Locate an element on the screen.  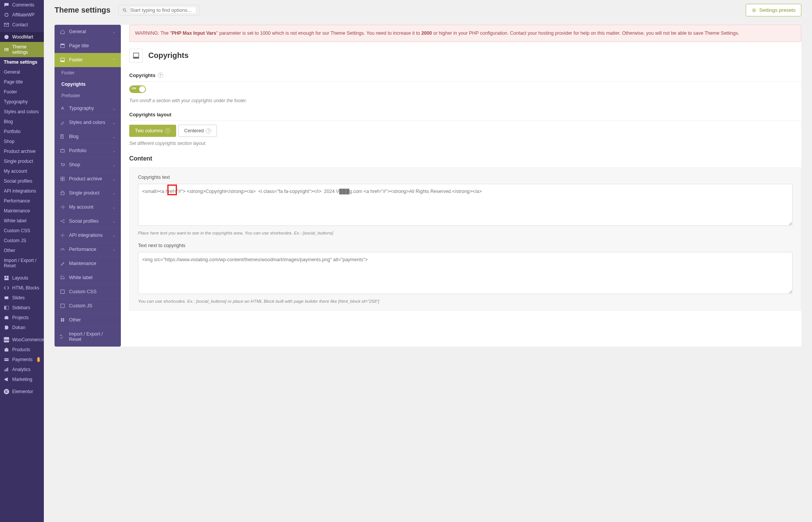
submenu-typography: Typography is located at coordinates (22, 102).